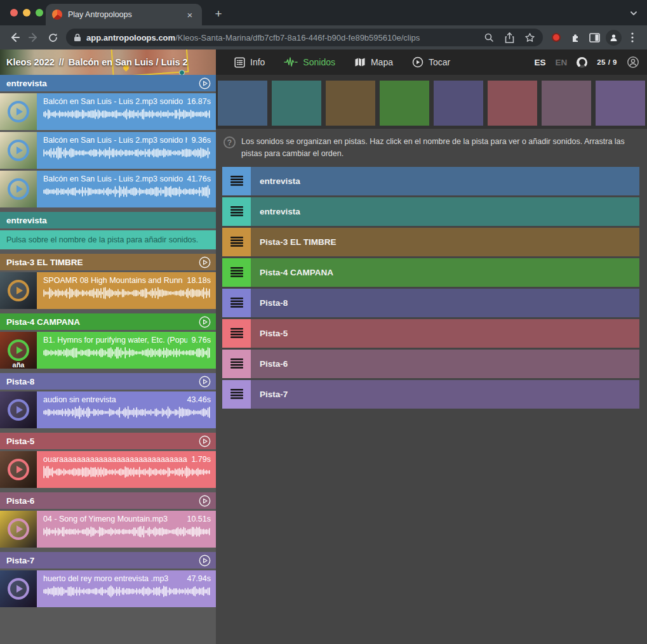  What do you see at coordinates (633, 62) in the screenshot?
I see `account-icon` at bounding box center [633, 62].